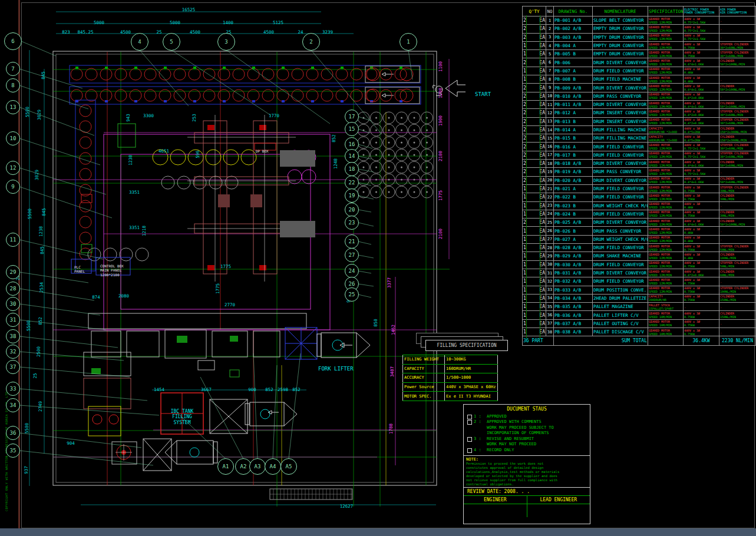 Image resolution: width=756 pixels, height=536 pixels. I want to click on review-date: REVIEW DATE: 2008. . ., so click(527, 491).